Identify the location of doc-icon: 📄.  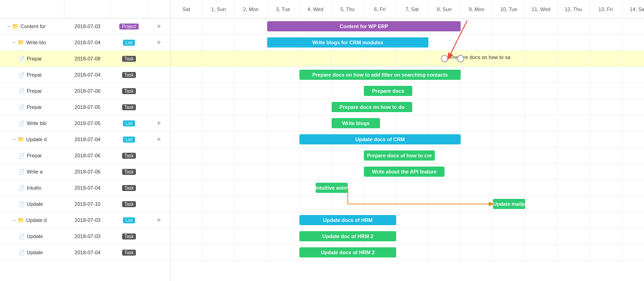
(22, 253).